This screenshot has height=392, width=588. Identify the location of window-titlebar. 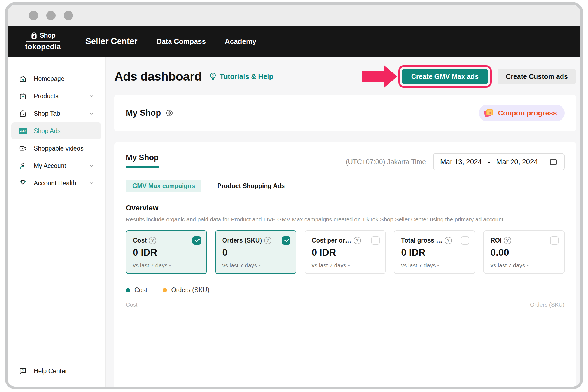
(294, 16).